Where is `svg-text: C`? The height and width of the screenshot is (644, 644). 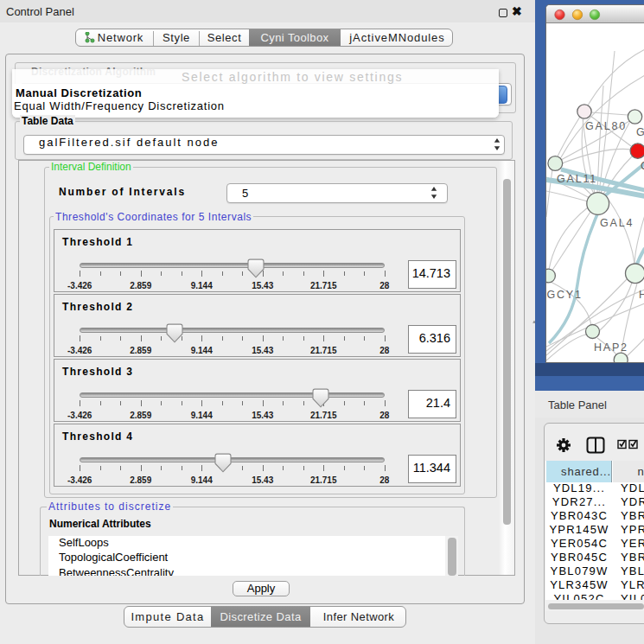
svg-text: C is located at coordinates (642, 166).